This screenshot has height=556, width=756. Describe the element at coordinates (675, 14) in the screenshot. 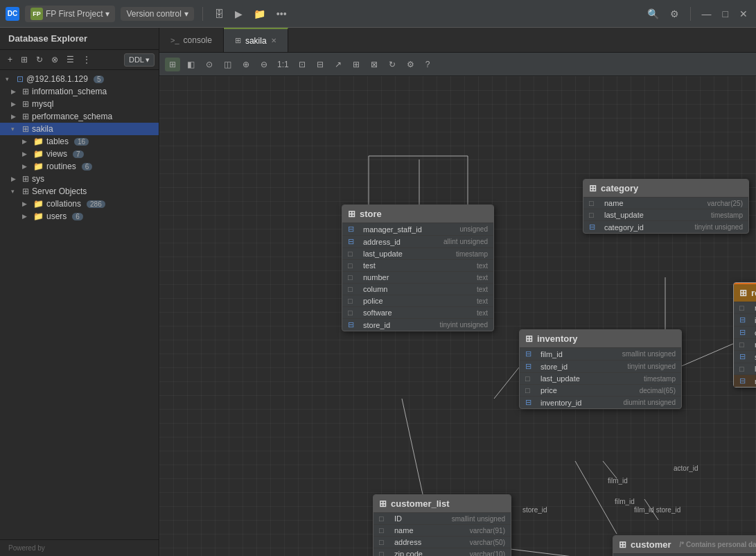

I see `settings-btn: ⚙` at that location.